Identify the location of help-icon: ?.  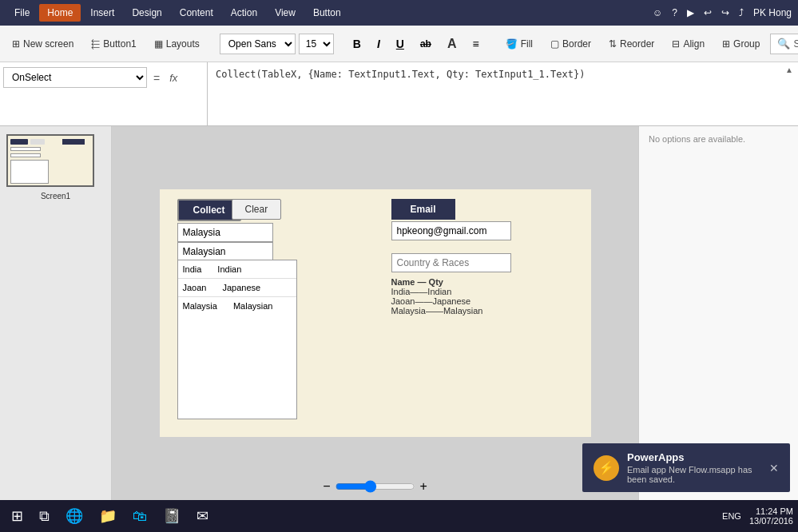
(674, 13).